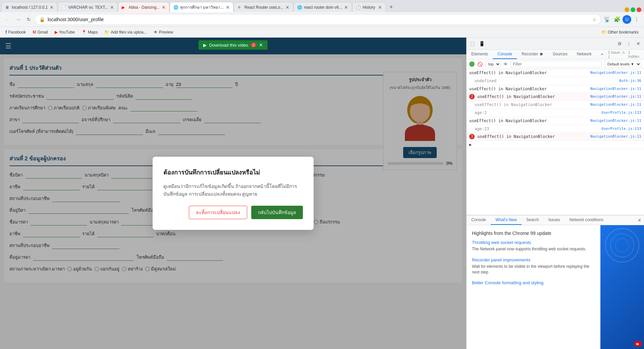  What do you see at coordinates (380, 7) in the screenshot?
I see `tab-close-history: ✕` at bounding box center [380, 7].